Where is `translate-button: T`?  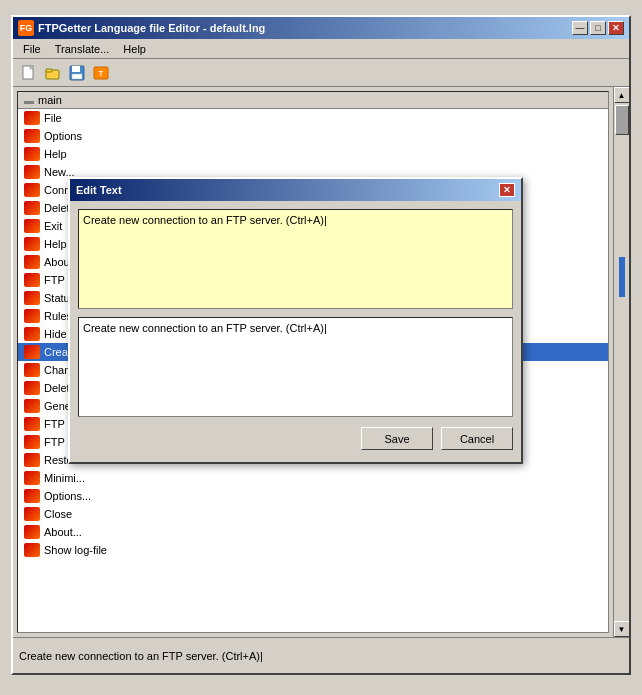
translate-button: T is located at coordinates (101, 73).